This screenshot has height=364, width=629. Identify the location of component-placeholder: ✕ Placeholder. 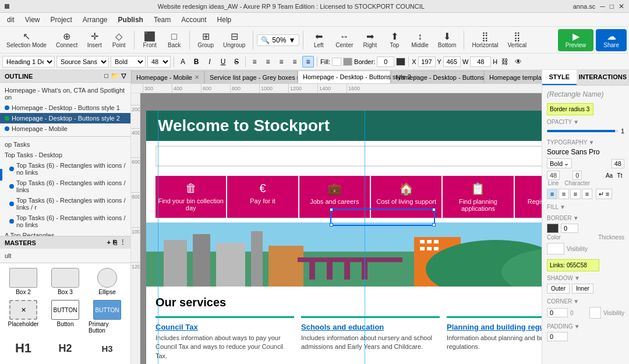
(23, 317).